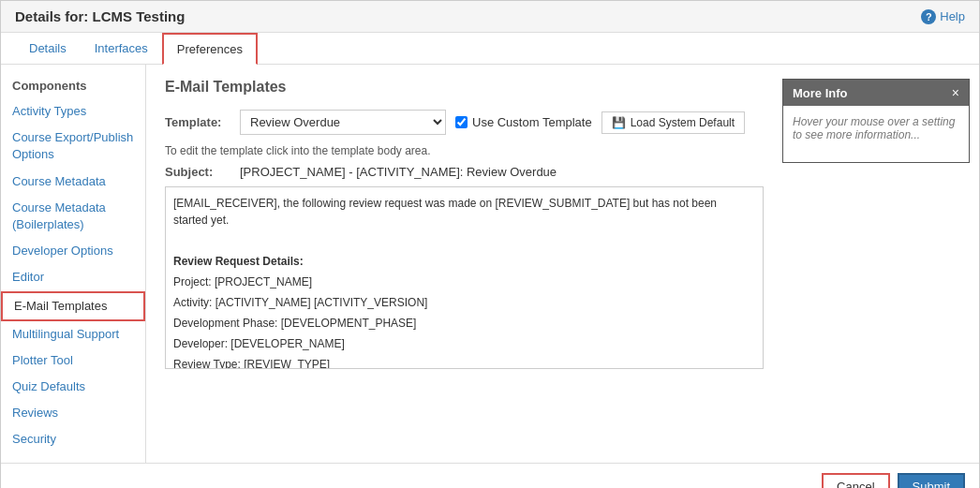 The height and width of the screenshot is (488, 980). Describe the element at coordinates (465, 87) in the screenshot. I see `section-title: E-Mail Templates` at that location.